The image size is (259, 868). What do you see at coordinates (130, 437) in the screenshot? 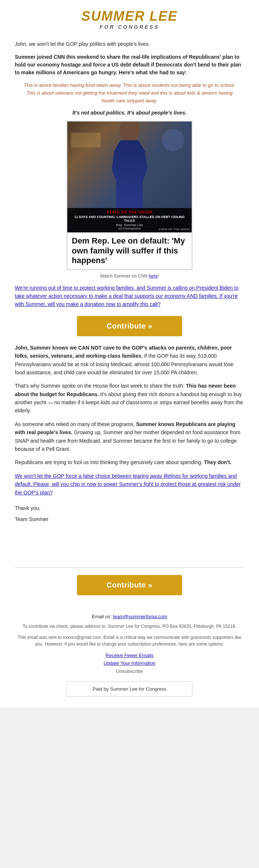
I see `body-para-3: As someone who relied on many of these p…` at bounding box center [130, 437].